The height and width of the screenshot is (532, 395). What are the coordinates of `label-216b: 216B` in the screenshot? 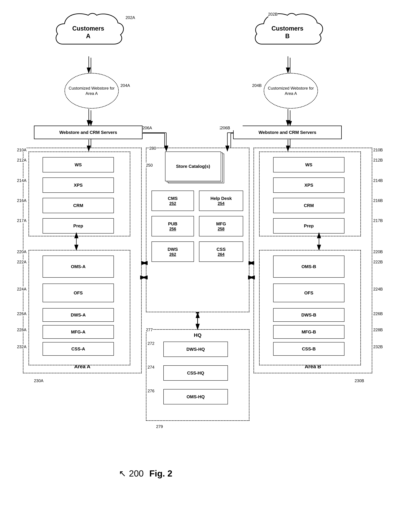 It's located at (378, 201).